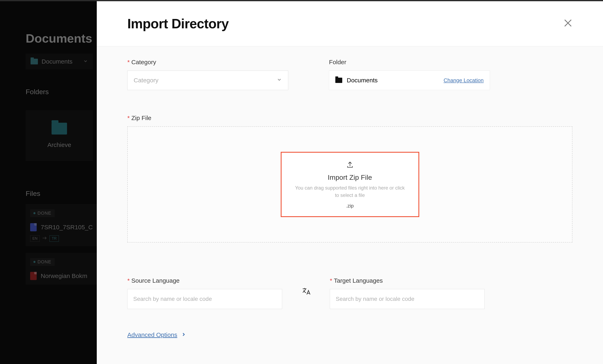 Image resolution: width=603 pixels, height=364 pixels. I want to click on target-languages-input, so click(407, 299).